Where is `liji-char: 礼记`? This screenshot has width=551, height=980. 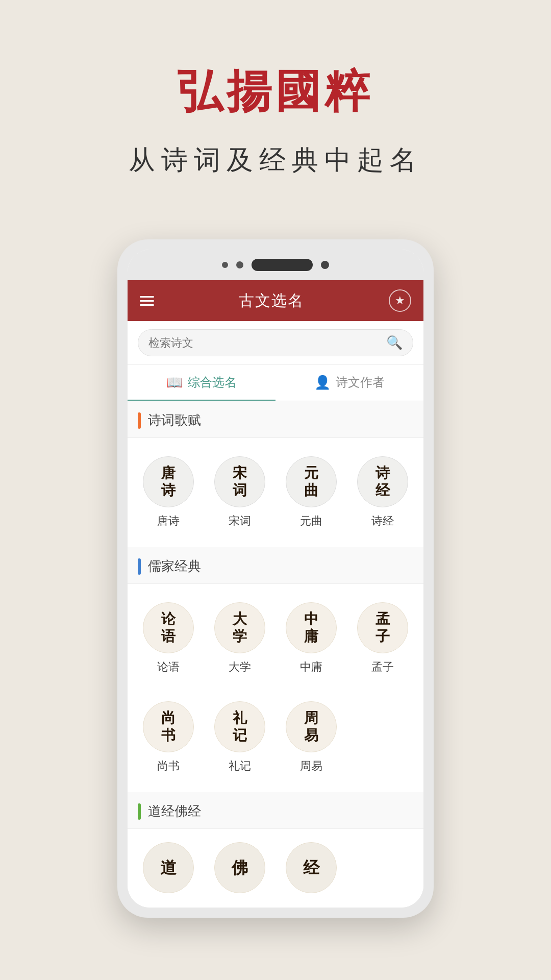
liji-char: 礼记 is located at coordinates (240, 727).